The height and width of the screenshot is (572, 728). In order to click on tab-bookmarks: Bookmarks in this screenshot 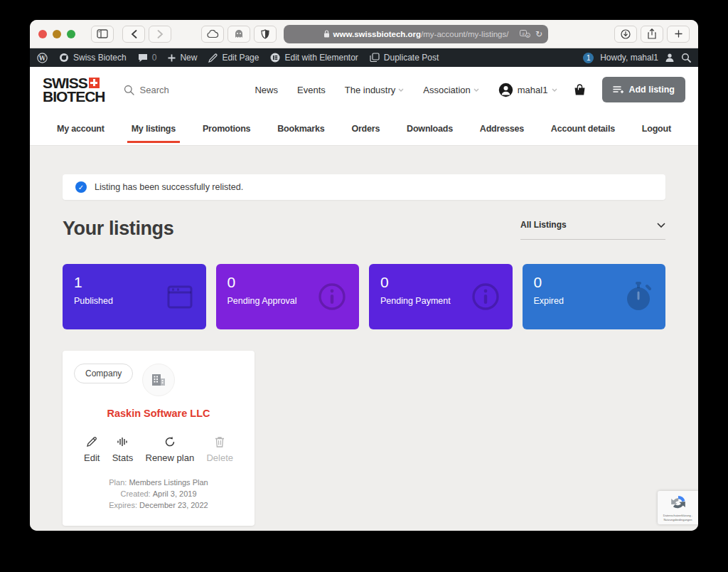, I will do `click(301, 129)`.